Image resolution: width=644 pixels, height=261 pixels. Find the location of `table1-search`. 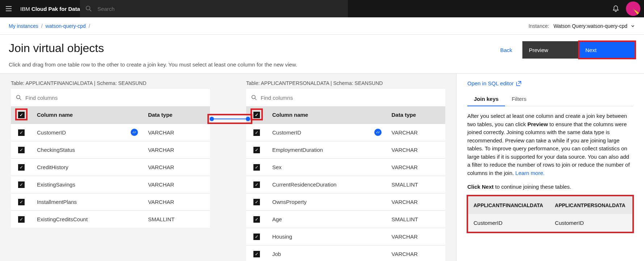

table1-search is located at coordinates (110, 98).